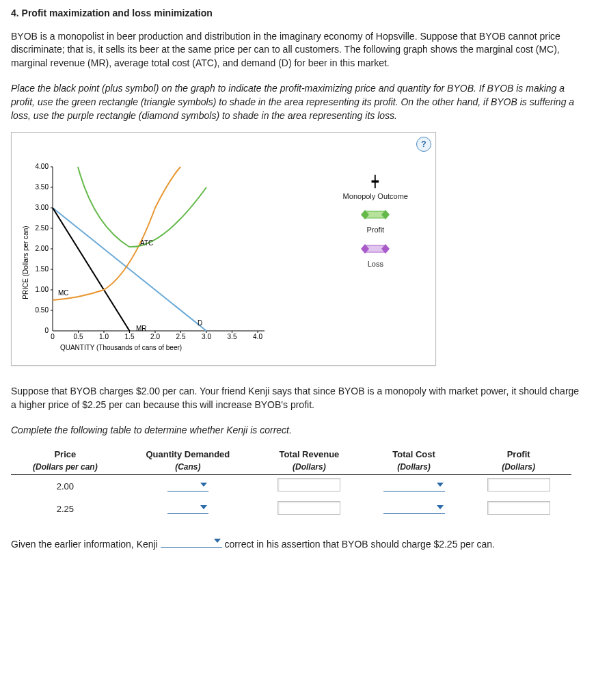 The width and height of the screenshot is (596, 700). Describe the element at coordinates (155, 336) in the screenshot. I see `svg-text: 2.0` at that location.